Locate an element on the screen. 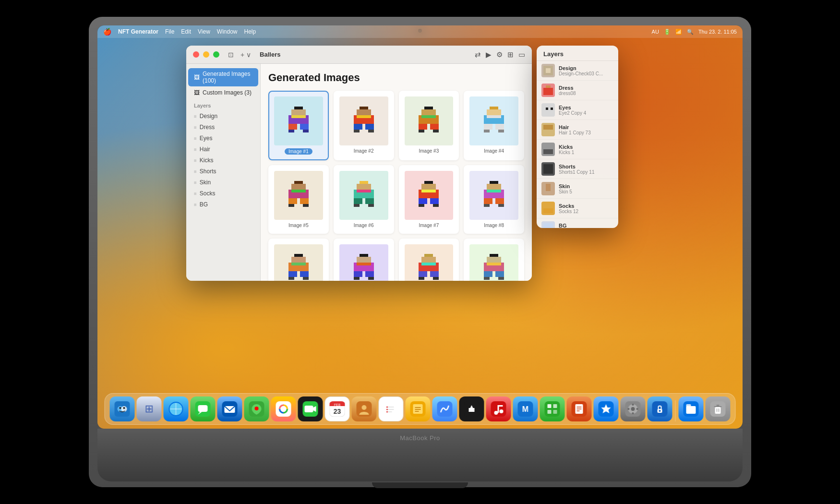 Image resolution: width=840 pixels, height=504 pixels. dock-launchpad: ⊞ is located at coordinates (149, 409).